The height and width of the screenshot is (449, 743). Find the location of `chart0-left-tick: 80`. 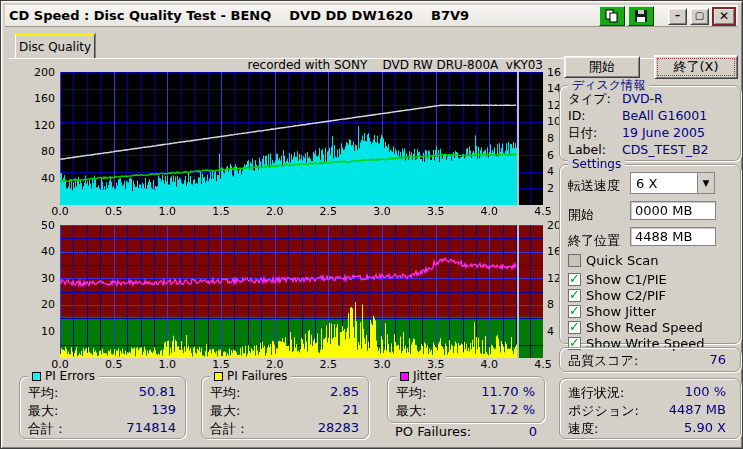

chart0-left-tick: 80 is located at coordinates (41, 152).